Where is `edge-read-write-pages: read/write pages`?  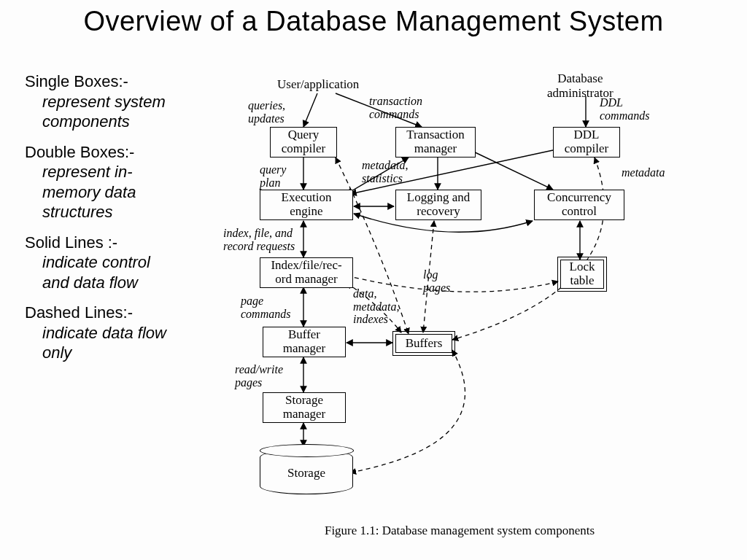 edge-read-write-pages: read/write pages is located at coordinates (259, 376).